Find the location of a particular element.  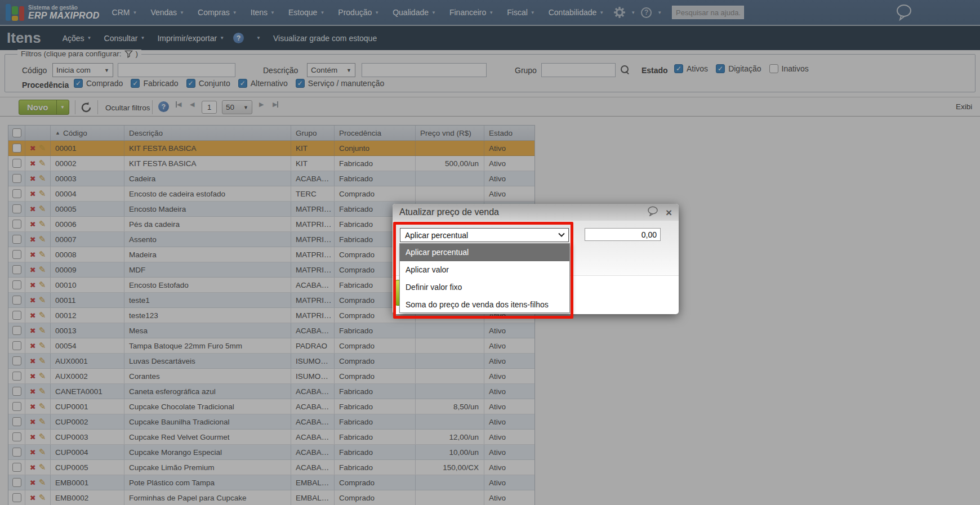

price-update-mode-select: Aplicar percentual is located at coordinates (484, 235).